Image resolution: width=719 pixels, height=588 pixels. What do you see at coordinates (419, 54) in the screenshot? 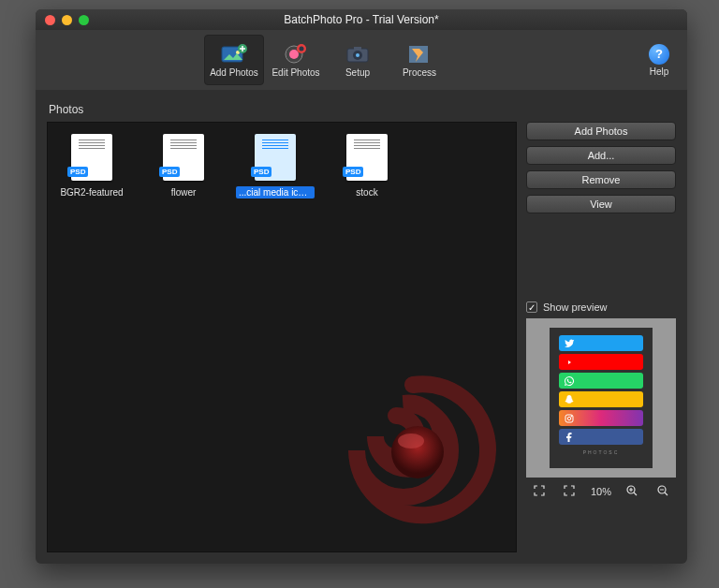
I see `process-icon` at bounding box center [419, 54].